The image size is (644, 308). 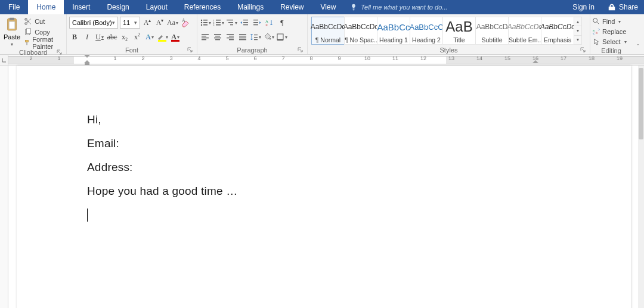 I want to click on subscript-button: x2, so click(x=125, y=37).